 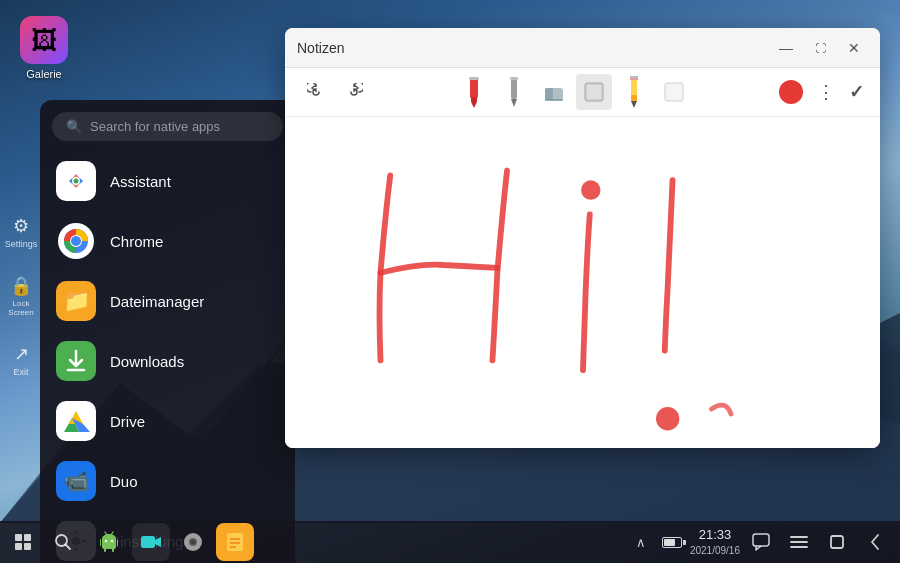 What do you see at coordinates (837, 542) in the screenshot?
I see `taskbar-recents-button` at bounding box center [837, 542].